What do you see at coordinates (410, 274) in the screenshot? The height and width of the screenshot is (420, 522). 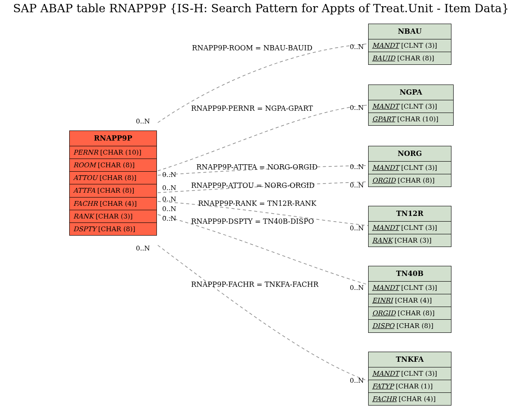 I see `entity-header: TN40B` at bounding box center [410, 274].